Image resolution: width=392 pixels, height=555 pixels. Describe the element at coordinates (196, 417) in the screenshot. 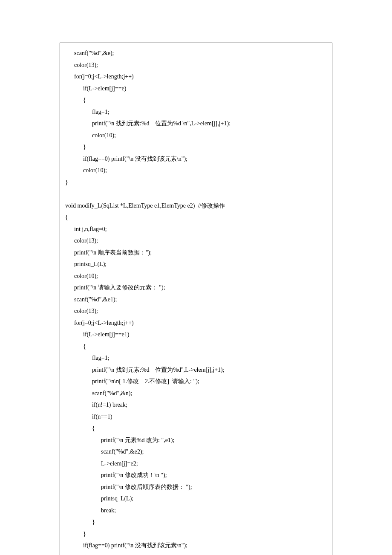

I see `code-line: if(n==1)` at that location.